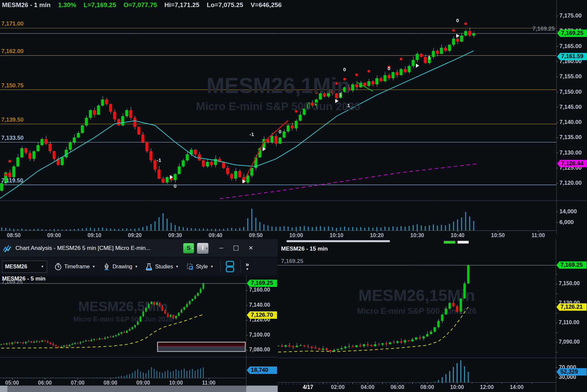 Image resolution: width=587 pixels, height=392 pixels. Describe the element at coordinates (107, 267) in the screenshot. I see `pen-icon` at that location.